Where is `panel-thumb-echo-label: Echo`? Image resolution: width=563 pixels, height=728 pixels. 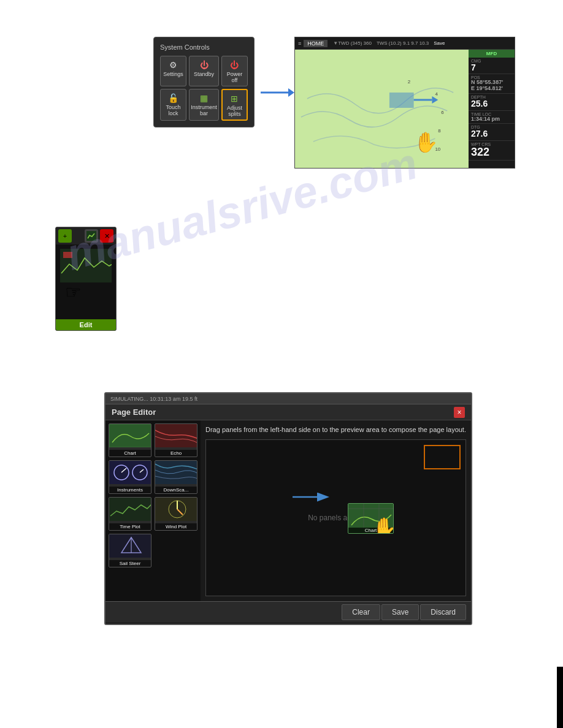
panel-thumb-echo-label: Echo is located at coordinates (176, 453).